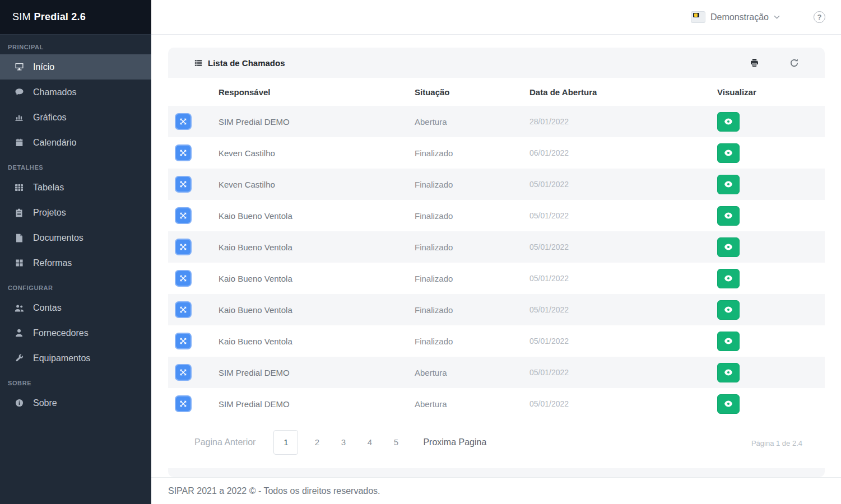 Image resolution: width=841 pixels, height=504 pixels. What do you see at coordinates (370, 442) in the screenshot?
I see `page-link-4: 4` at bounding box center [370, 442].